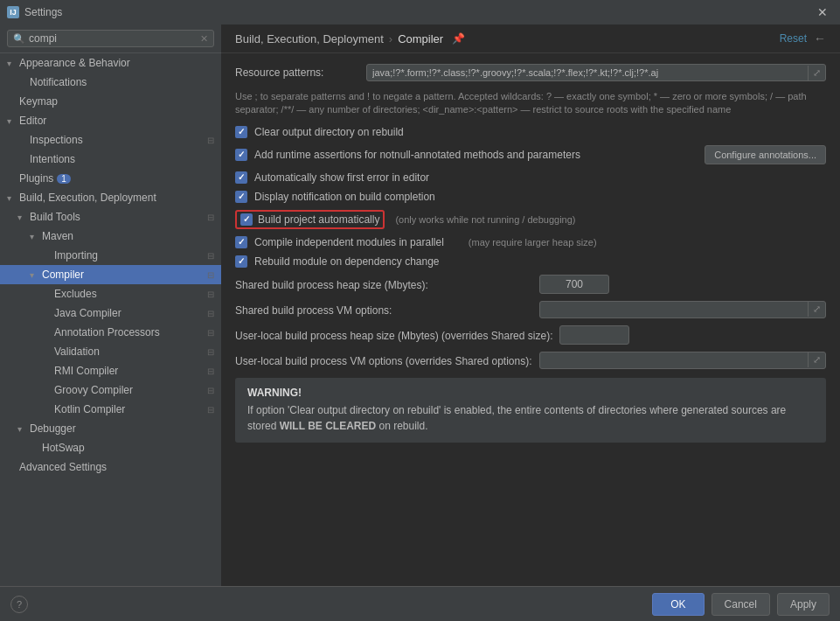 The image size is (840, 621). Describe the element at coordinates (816, 310) in the screenshot. I see `expand-shared-vm-button: ⤢` at that location.